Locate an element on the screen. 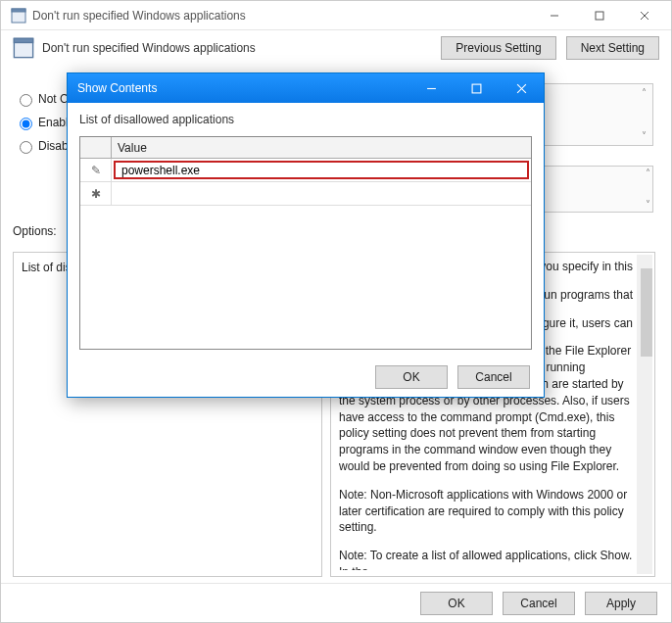  radio-enabled-input is located at coordinates (25, 123).